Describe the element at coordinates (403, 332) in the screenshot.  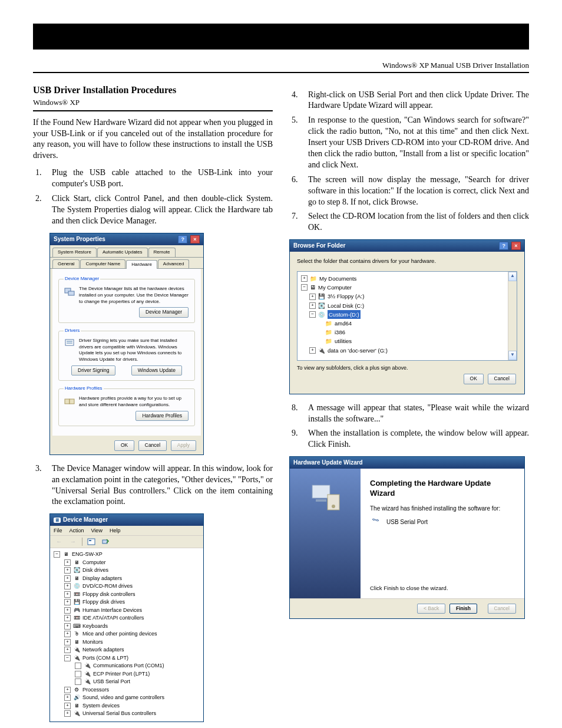
I see `tree-item: 📁i386` at that location.